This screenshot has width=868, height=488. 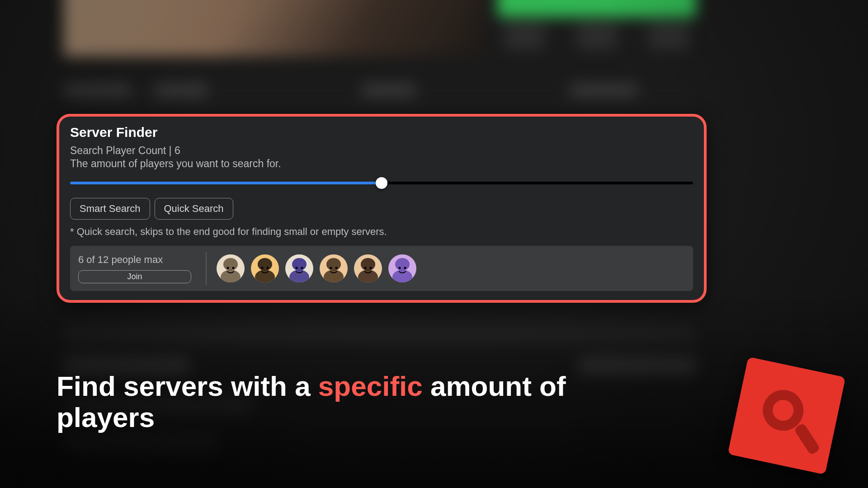 What do you see at coordinates (382, 151) in the screenshot?
I see `player-count-label: Search Player Count | 6` at bounding box center [382, 151].